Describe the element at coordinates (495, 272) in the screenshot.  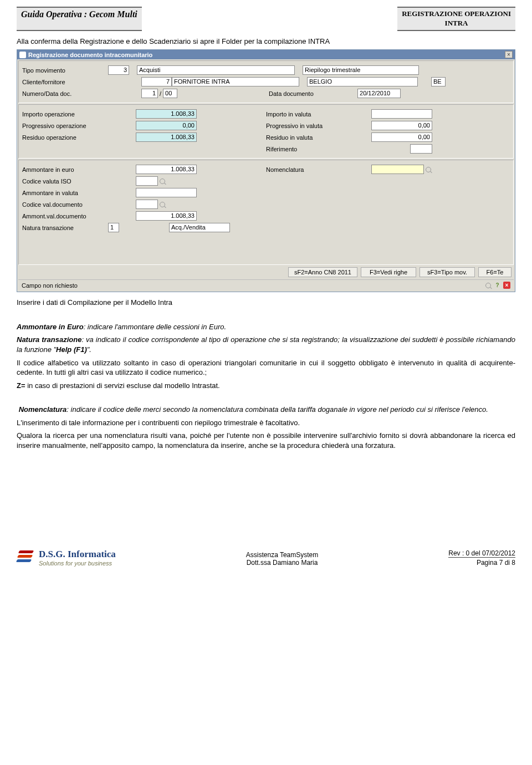
I see `btn-te: F6=Te` at that location.